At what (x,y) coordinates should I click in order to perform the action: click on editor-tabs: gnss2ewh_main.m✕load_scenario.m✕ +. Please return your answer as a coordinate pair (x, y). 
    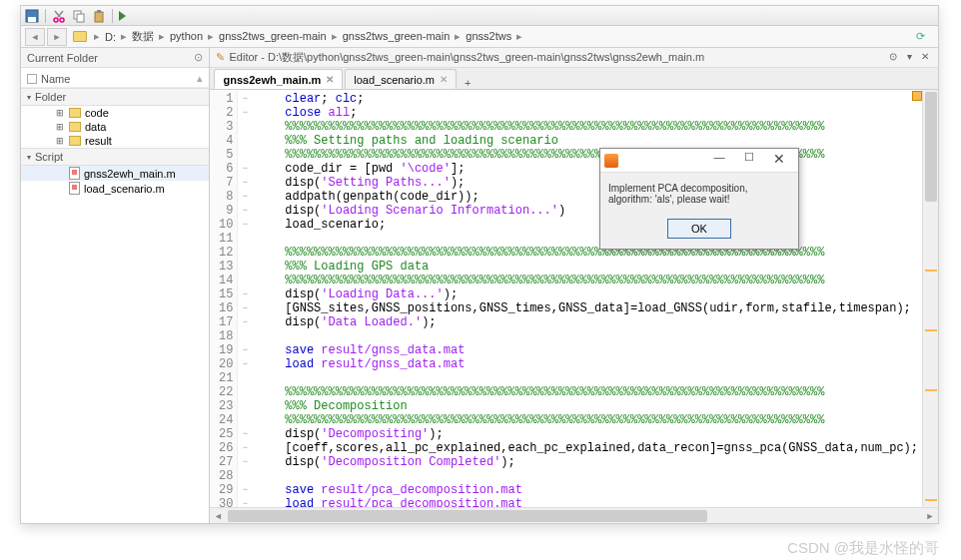
    Looking at the image, I should click on (573, 79).